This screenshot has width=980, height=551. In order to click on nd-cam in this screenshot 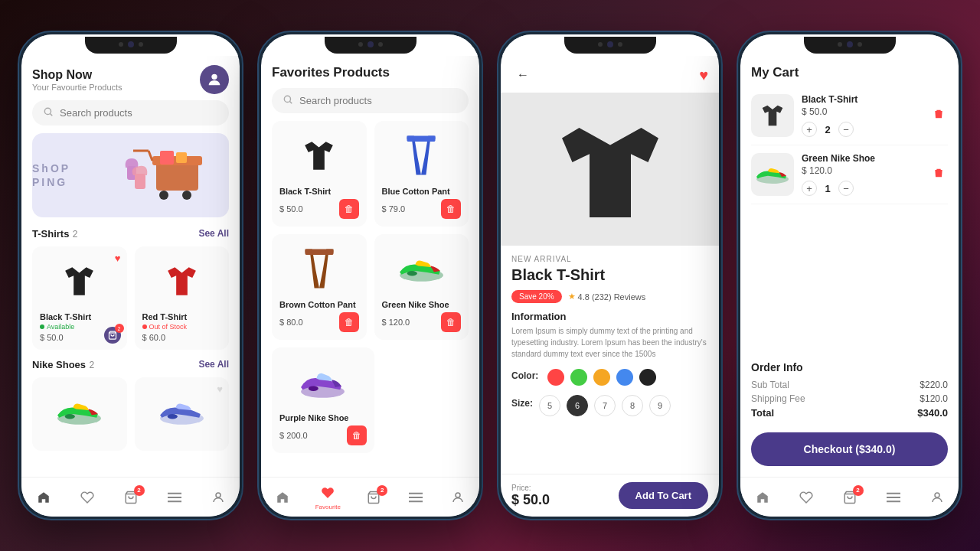, I will do `click(131, 44)`.